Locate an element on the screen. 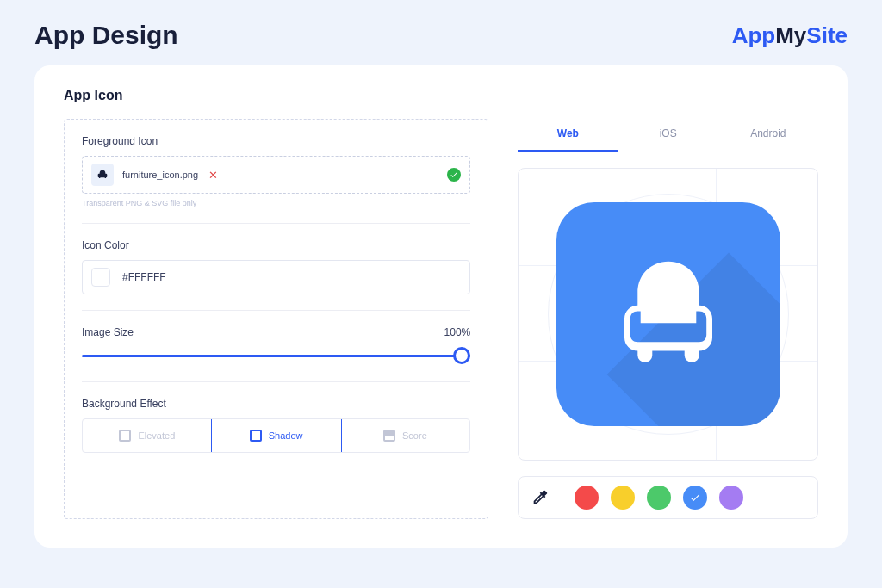 The height and width of the screenshot is (588, 882). upload-success-icon is located at coordinates (454, 175).